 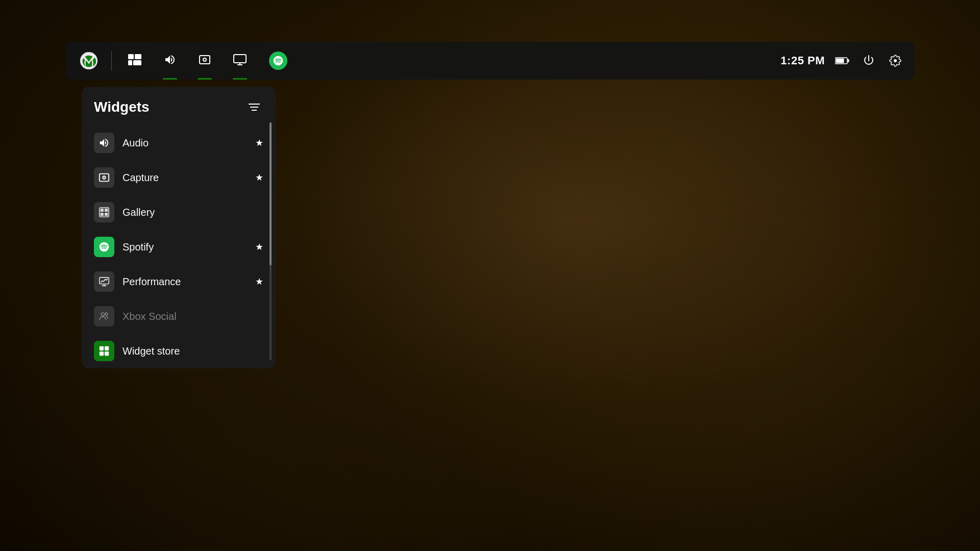 I want to click on topbar-nav, so click(x=449, y=61).